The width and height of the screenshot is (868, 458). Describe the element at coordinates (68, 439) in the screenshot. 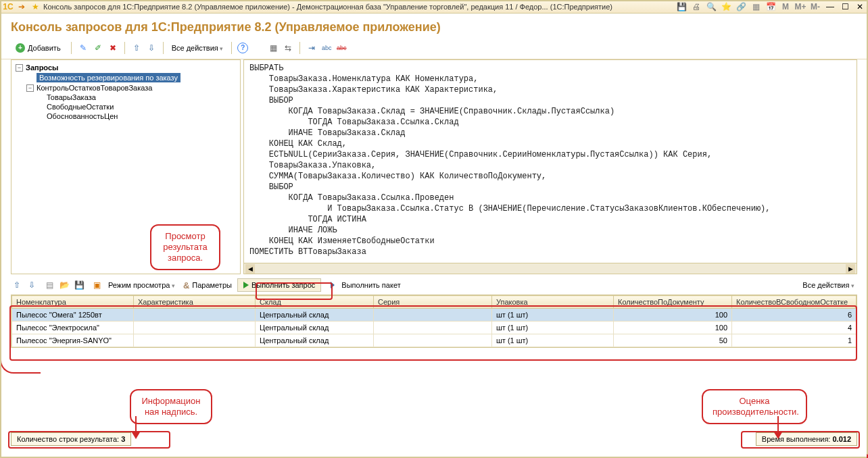

I see `row-count-label: Количество строк результата:` at that location.